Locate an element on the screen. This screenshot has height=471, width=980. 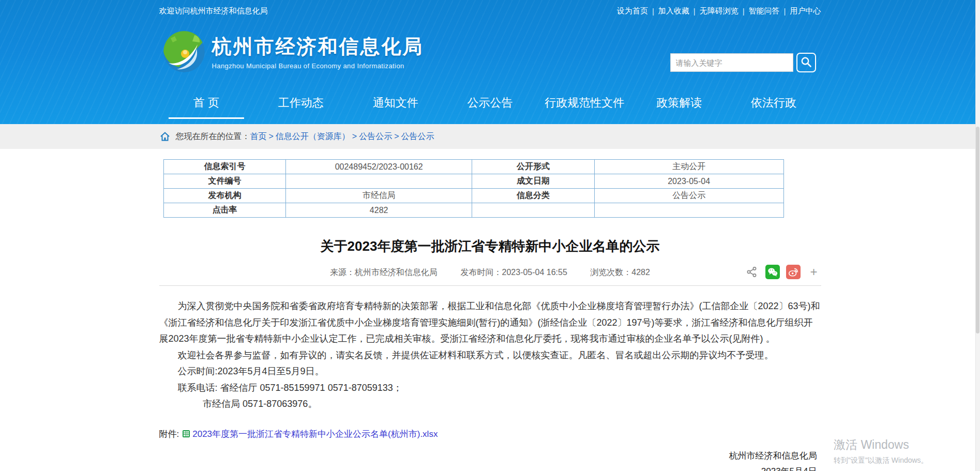
share-toolbar: + is located at coordinates (783, 272).